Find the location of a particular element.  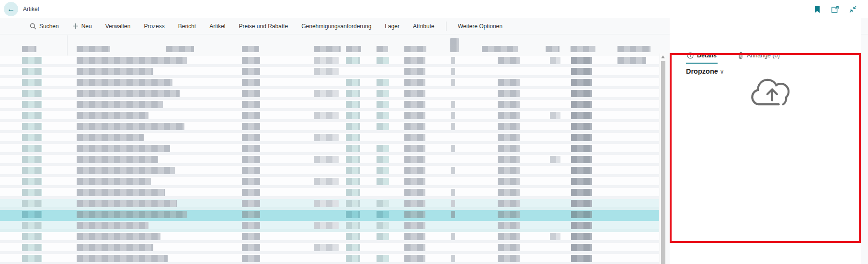

action-label: Lager is located at coordinates (392, 26).